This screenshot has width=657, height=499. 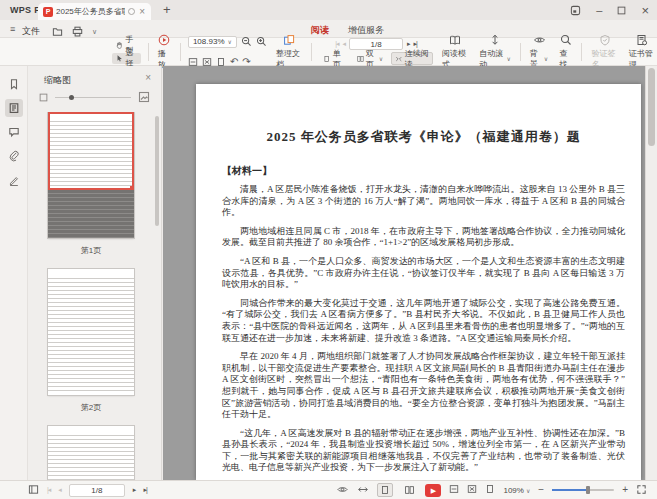 What do you see at coordinates (370, 58) in the screenshot?
I see `double-page-button: 双页 ∨` at bounding box center [370, 58].